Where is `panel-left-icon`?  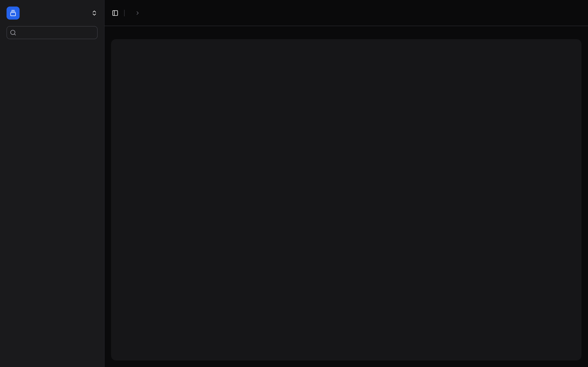 panel-left-icon is located at coordinates (115, 13).